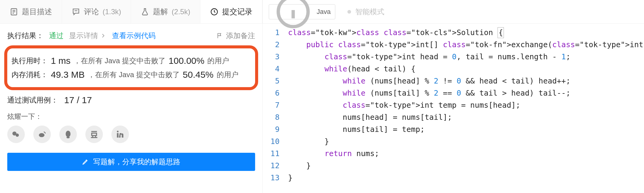  I want to click on view-sample-link: 查看示例代码, so click(134, 36).